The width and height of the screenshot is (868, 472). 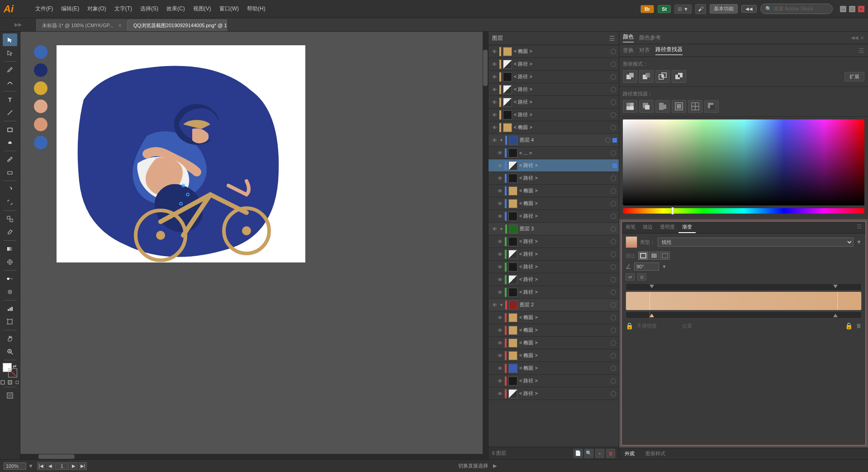 I want to click on merge-btn, so click(x=663, y=106).